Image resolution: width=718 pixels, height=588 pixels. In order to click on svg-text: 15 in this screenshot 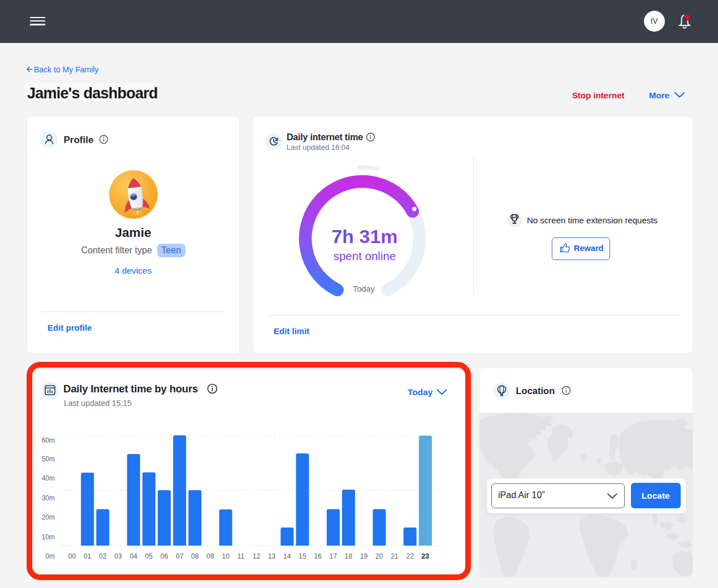, I will do `click(302, 556)`.